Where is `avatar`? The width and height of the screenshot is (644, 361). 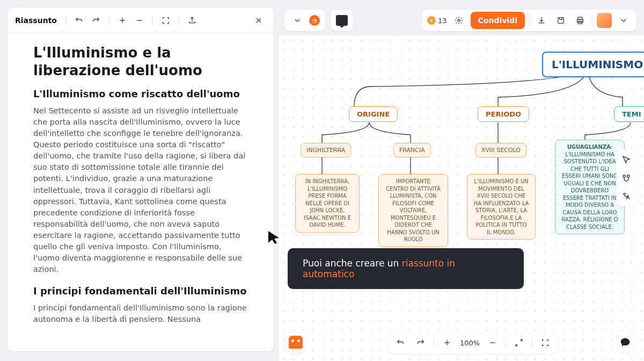
avatar is located at coordinates (604, 20).